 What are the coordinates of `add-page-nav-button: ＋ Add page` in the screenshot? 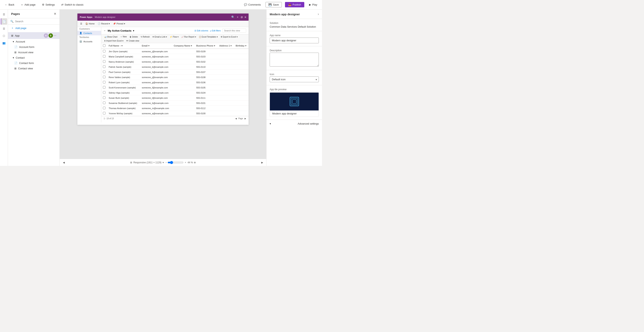 It's located at (34, 28).